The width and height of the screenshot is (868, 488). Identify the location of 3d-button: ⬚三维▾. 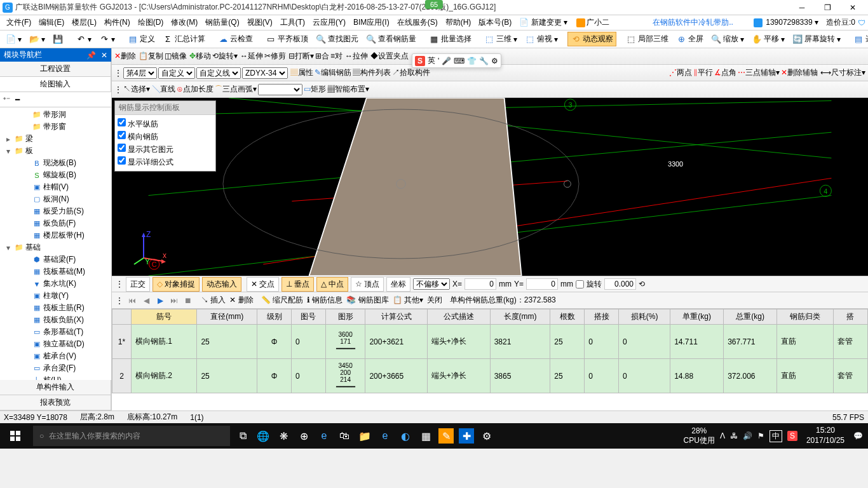
(501, 39).